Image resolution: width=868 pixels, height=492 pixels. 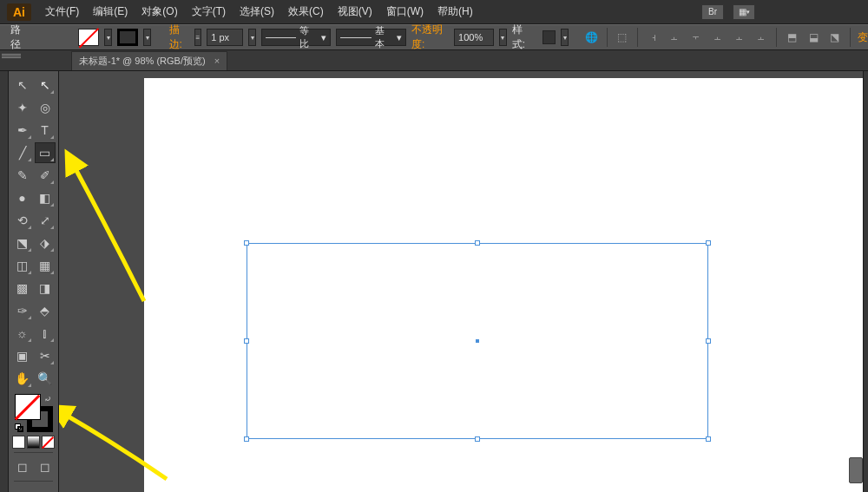 What do you see at coordinates (19, 12) in the screenshot?
I see `app-logo: Ai` at bounding box center [19, 12].